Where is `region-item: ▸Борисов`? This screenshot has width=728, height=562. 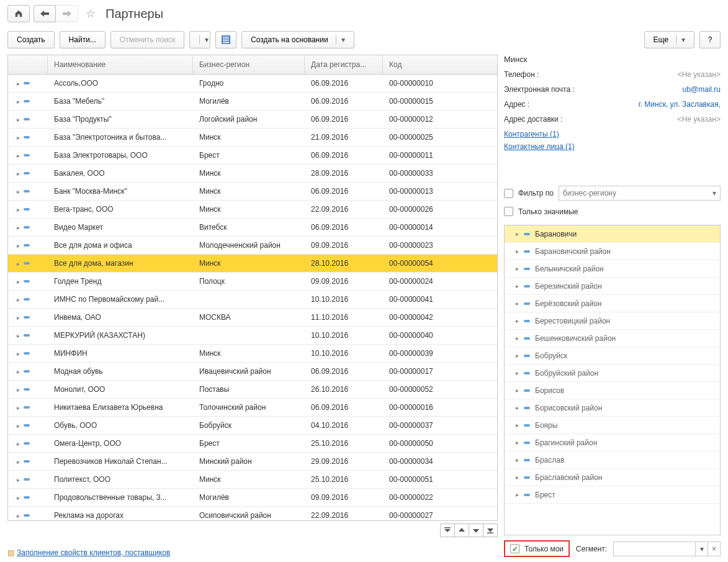
region-item: ▸Борисов is located at coordinates (612, 391).